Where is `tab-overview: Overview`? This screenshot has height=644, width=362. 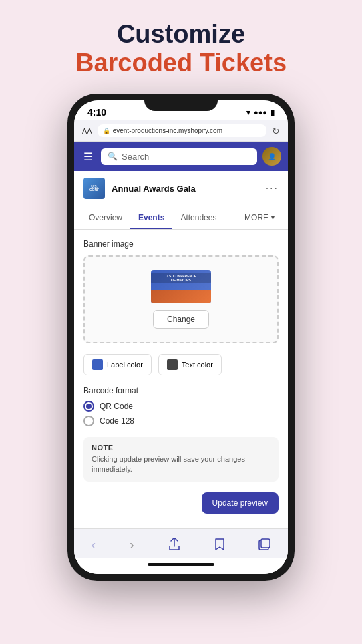
tab-overview: Overview is located at coordinates (106, 218).